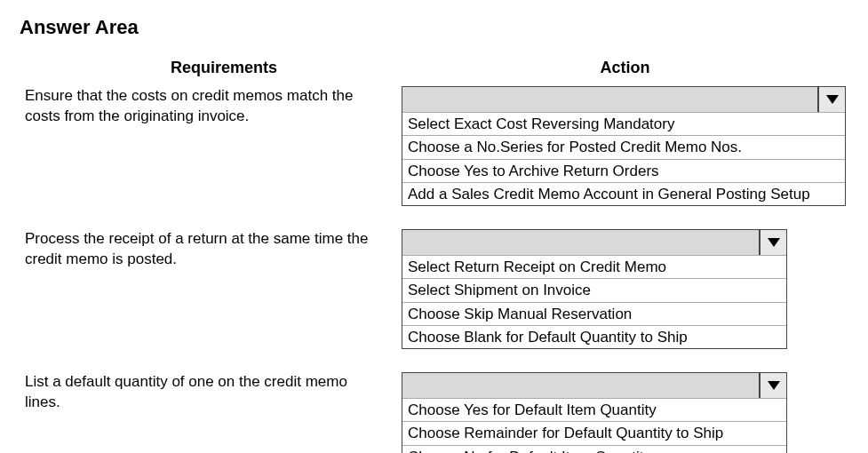 This screenshot has width=868, height=453. I want to click on requirement-text: Process the receipt of a return at the s…, so click(211, 250).